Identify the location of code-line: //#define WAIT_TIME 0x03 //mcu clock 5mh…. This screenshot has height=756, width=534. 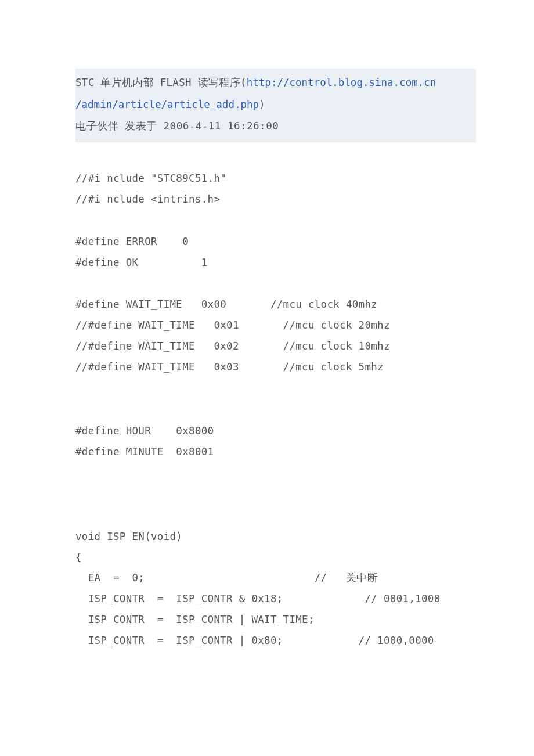
(276, 368).